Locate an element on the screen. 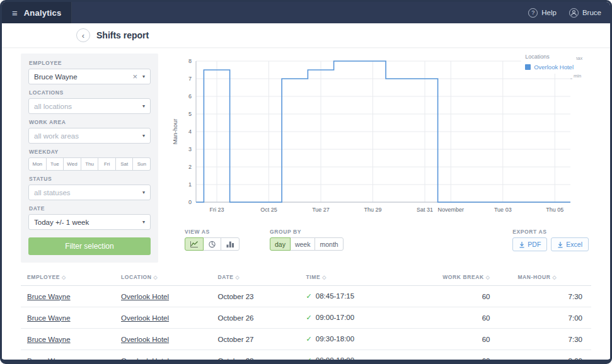  view-as-label: VIEW AS is located at coordinates (212, 232).